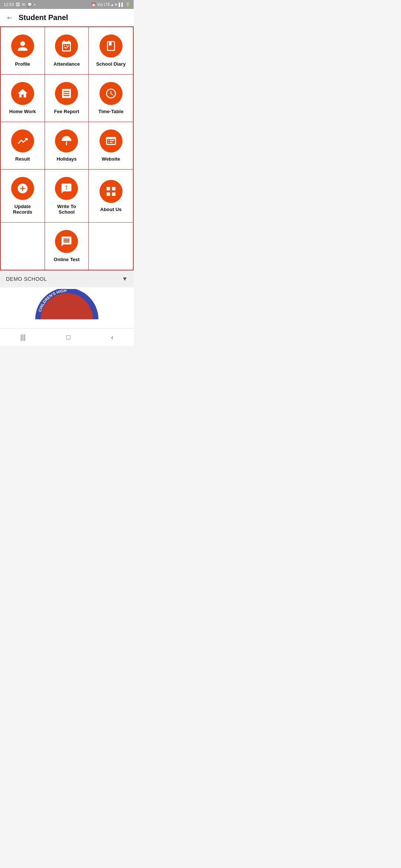 The width and height of the screenshot is (401, 868). I want to click on home-work-icon-circle, so click(23, 93).